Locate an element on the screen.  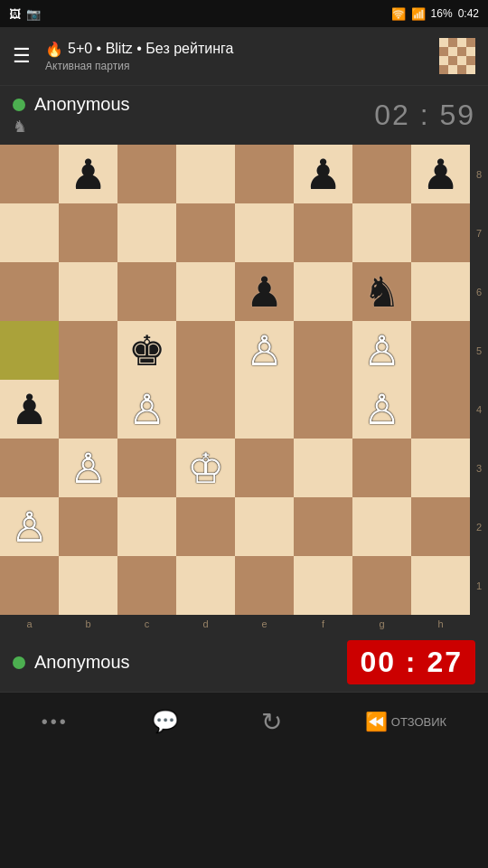
cell-e4 is located at coordinates (264, 409).